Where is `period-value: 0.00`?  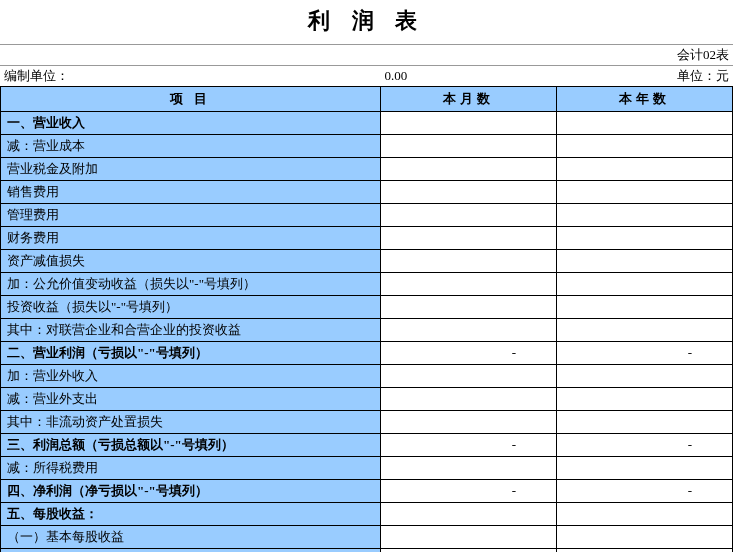
period-value: 0.00 is located at coordinates (469, 76).